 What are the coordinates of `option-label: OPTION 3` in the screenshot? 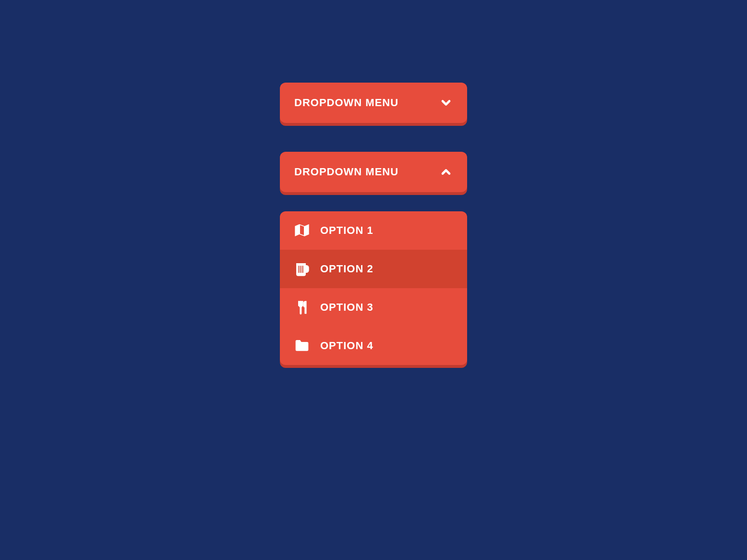 It's located at (347, 307).